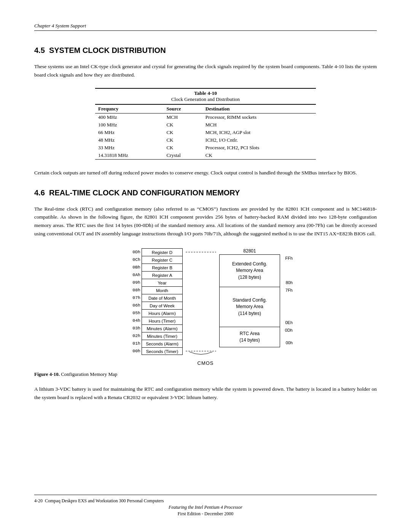 The image size is (411, 532). I want to click on register-row: 0ChRegister C, so click(157, 260).